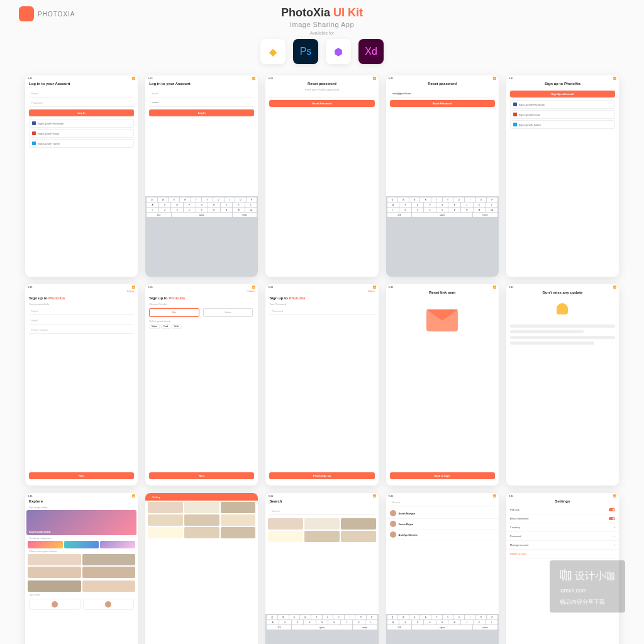 This screenshot has height=644, width=644. I want to click on reset-button: Reset Password, so click(322, 103).